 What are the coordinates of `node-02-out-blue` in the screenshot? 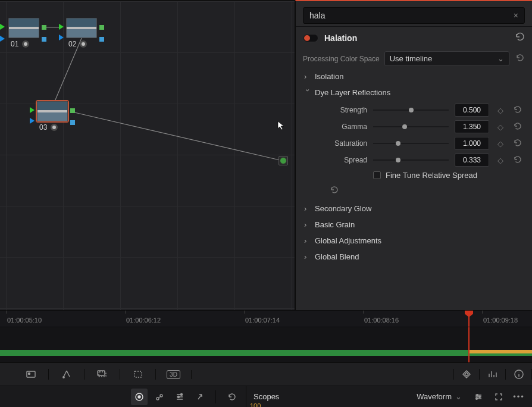 It's located at (102, 39).